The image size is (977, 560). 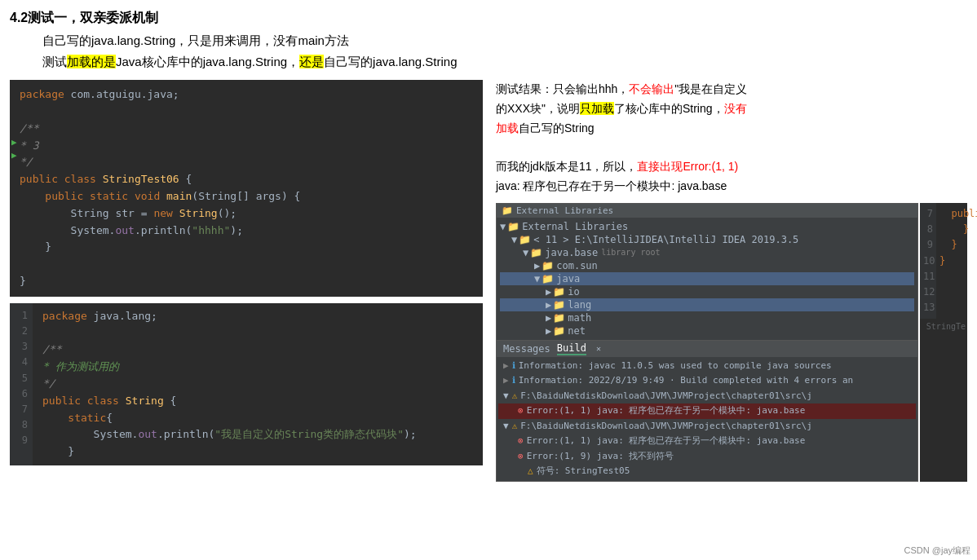 I want to click on rt-line6: java: 程序包已存在于另一个模块中: java.base, so click(x=732, y=187).